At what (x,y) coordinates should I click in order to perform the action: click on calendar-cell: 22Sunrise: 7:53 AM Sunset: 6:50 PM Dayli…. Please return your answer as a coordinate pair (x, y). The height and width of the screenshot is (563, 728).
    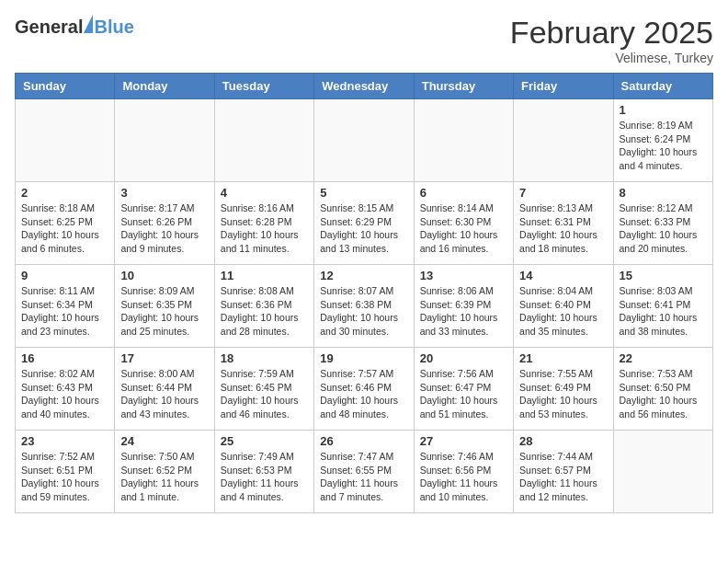
    Looking at the image, I should click on (663, 389).